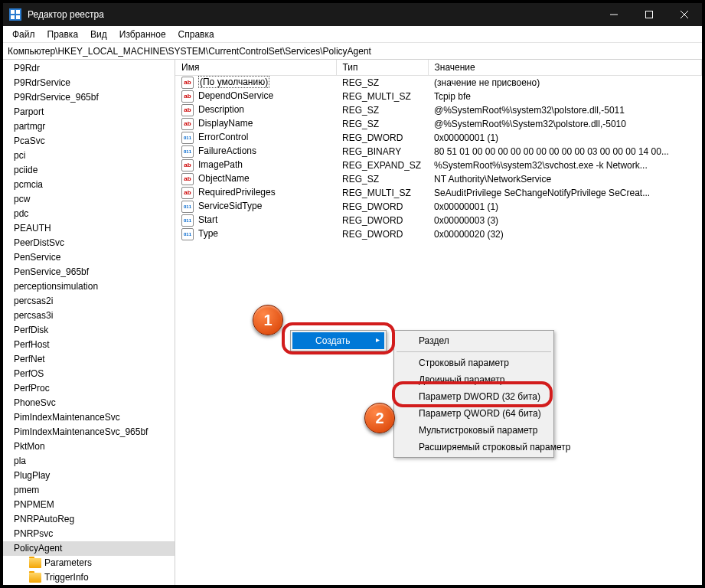  I want to click on minimize-button, so click(614, 15).